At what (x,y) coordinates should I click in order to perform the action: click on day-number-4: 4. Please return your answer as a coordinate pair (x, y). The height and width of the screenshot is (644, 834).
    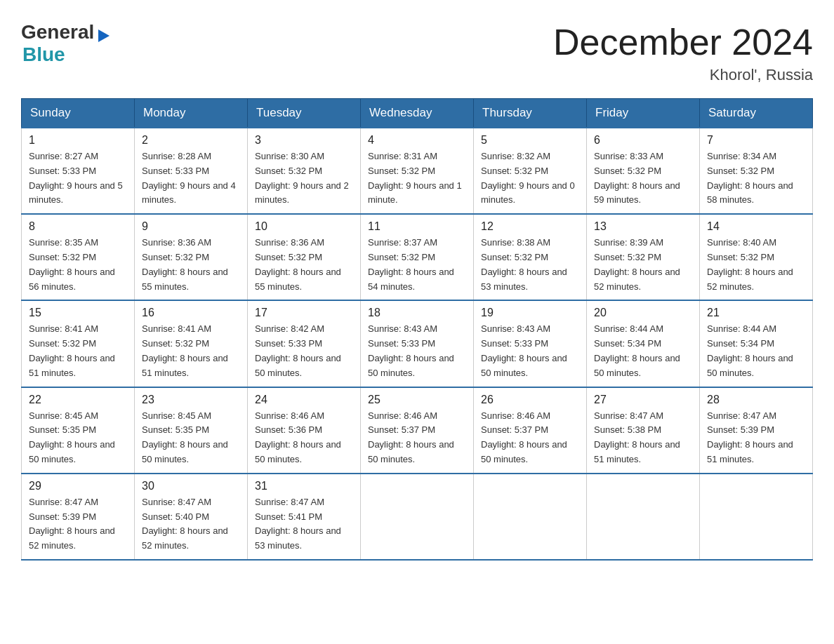
    Looking at the image, I should click on (417, 140).